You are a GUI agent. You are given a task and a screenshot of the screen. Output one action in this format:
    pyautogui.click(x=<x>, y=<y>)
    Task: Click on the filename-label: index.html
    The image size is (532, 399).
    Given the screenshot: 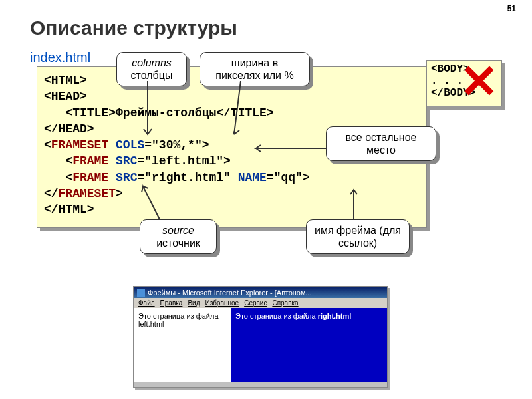 What is the action you would take?
    pyautogui.click(x=60, y=57)
    